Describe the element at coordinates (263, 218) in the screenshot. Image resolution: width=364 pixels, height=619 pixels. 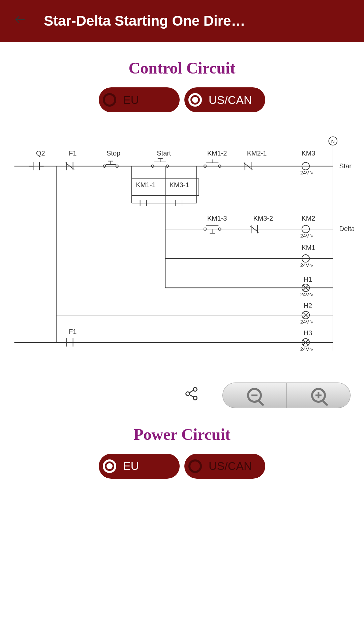
I see `svg-text: KM3-2` at that location.